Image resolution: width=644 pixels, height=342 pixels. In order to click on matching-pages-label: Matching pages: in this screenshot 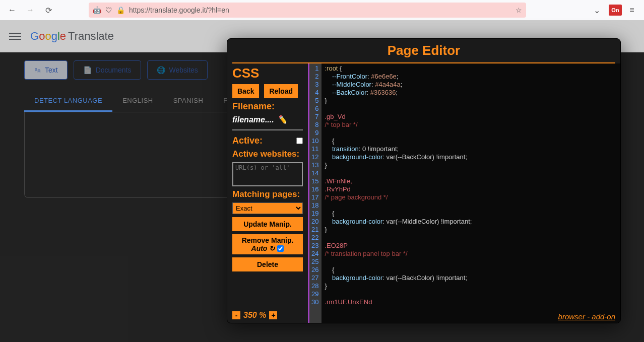, I will do `click(268, 194)`.